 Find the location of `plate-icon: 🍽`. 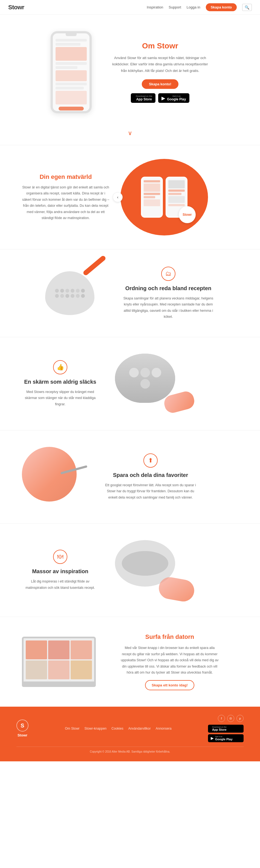

plate-icon: 🍽 is located at coordinates (60, 557).